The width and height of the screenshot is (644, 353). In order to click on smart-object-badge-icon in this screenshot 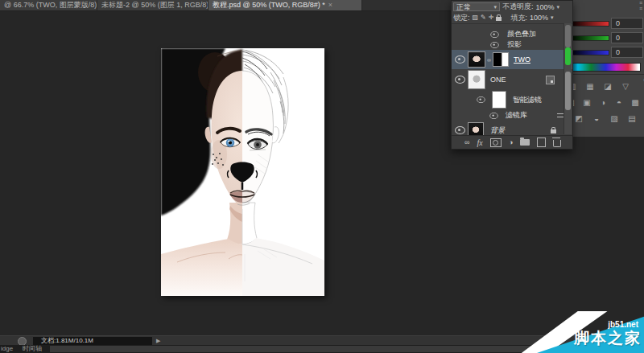, I will do `click(551, 80)`.